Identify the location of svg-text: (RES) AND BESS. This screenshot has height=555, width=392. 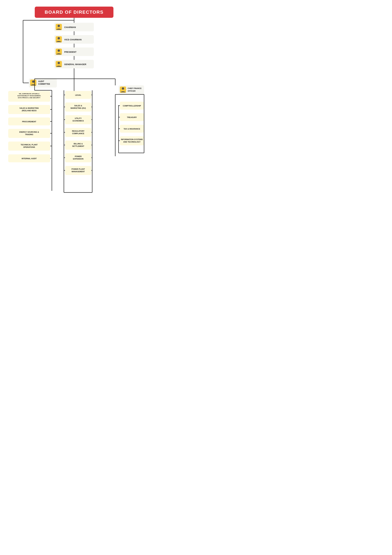
(29, 111).